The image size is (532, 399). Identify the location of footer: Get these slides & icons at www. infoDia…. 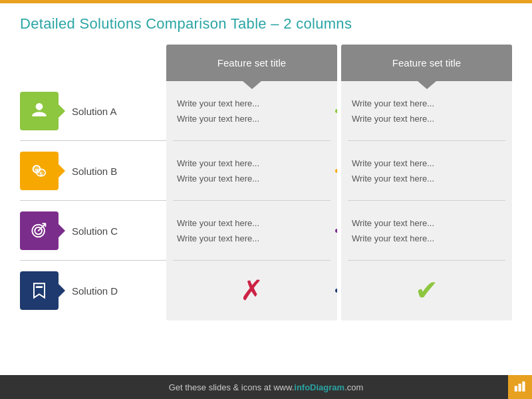
(266, 387).